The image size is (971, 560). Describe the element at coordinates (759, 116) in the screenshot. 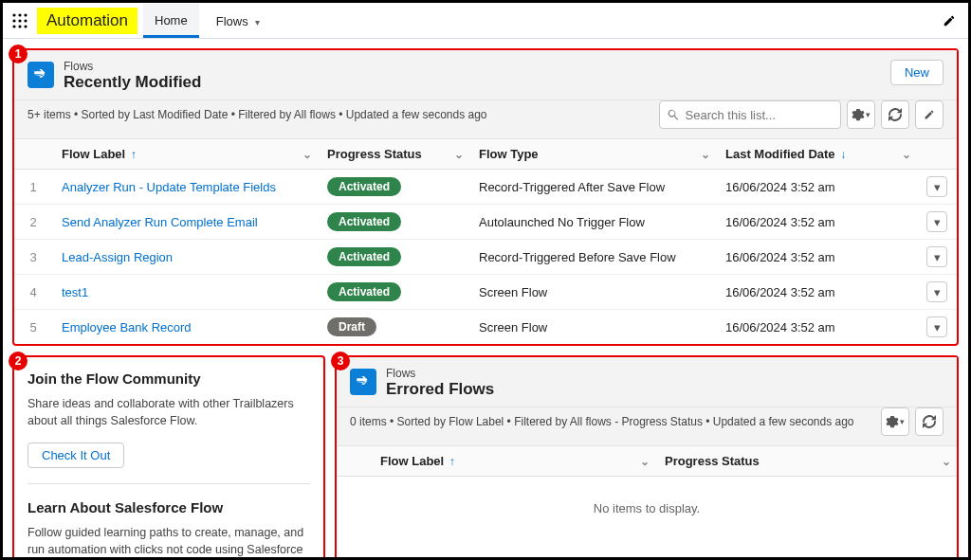

I see `search-input` at that location.